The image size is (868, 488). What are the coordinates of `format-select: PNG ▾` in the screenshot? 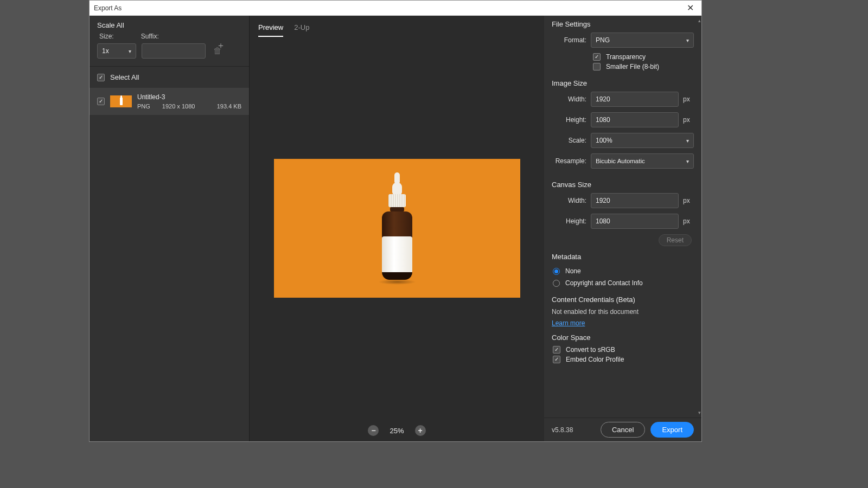 It's located at (642, 40).